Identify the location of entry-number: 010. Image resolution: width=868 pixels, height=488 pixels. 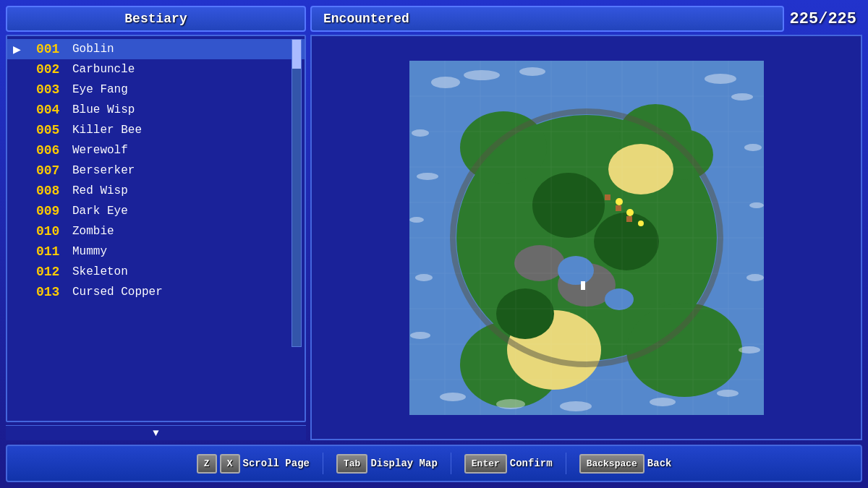
(54, 231).